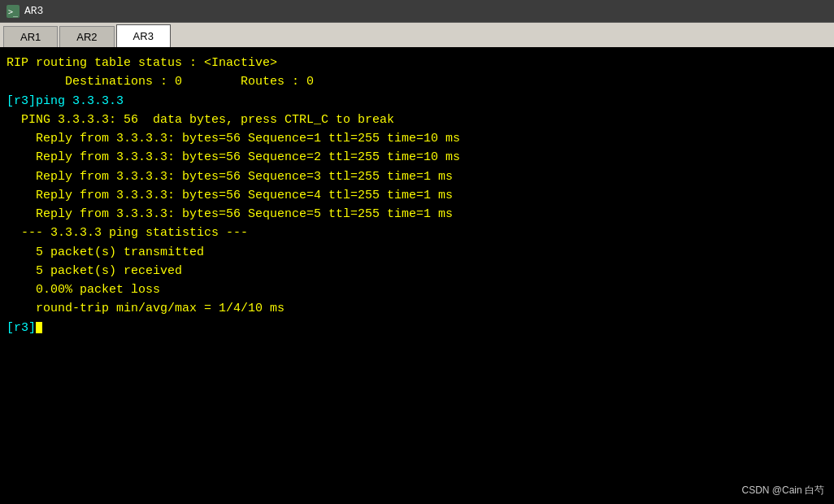  I want to click on terminal-line: 5 packet(s) transmitted, so click(417, 252).